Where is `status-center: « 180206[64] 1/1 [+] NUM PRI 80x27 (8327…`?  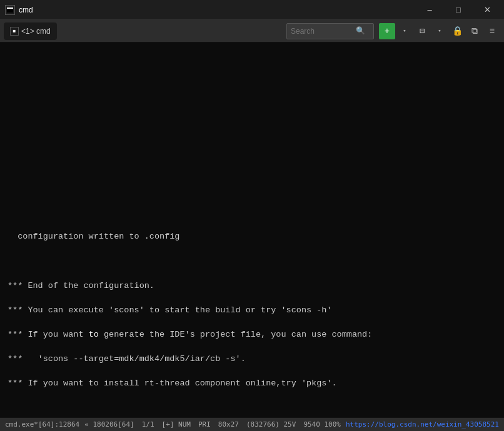
status-center: « 180206[64] 1/1 [+] NUM PRI 80x27 (8327… is located at coordinates (213, 425).